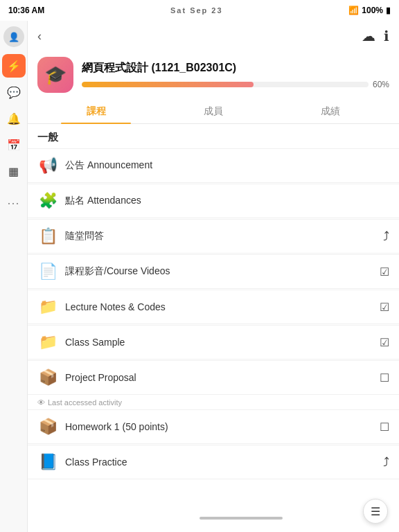  Describe the element at coordinates (48, 378) in the screenshot. I see `proposal-icon: 📦` at that location.